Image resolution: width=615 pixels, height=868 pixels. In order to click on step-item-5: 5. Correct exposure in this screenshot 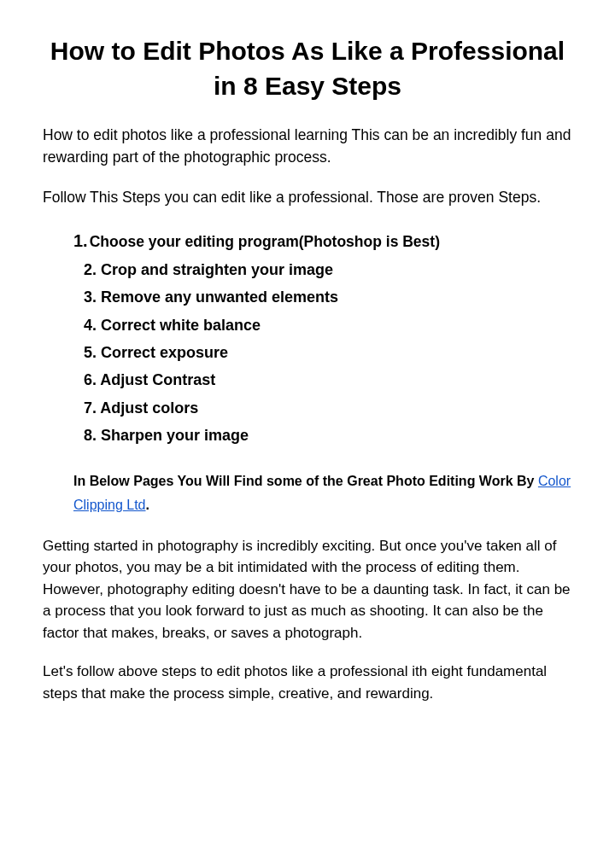, I will do `click(328, 352)`.